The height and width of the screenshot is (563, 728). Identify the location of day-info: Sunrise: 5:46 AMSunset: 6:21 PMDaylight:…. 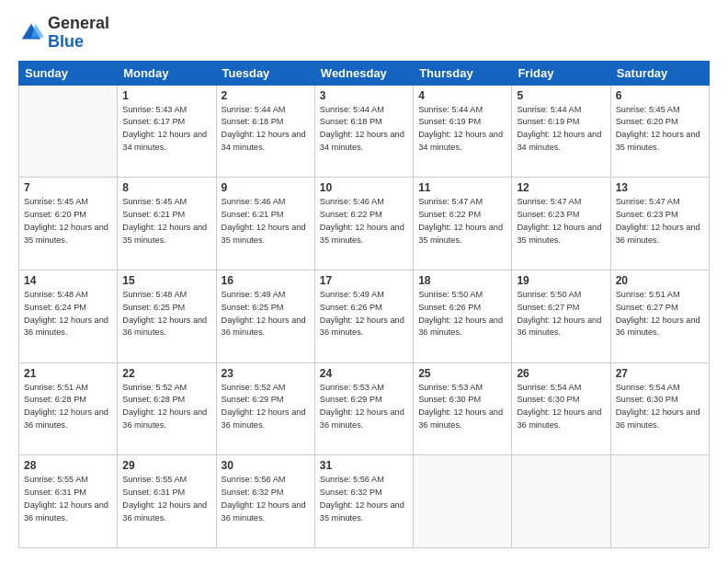
(266, 221).